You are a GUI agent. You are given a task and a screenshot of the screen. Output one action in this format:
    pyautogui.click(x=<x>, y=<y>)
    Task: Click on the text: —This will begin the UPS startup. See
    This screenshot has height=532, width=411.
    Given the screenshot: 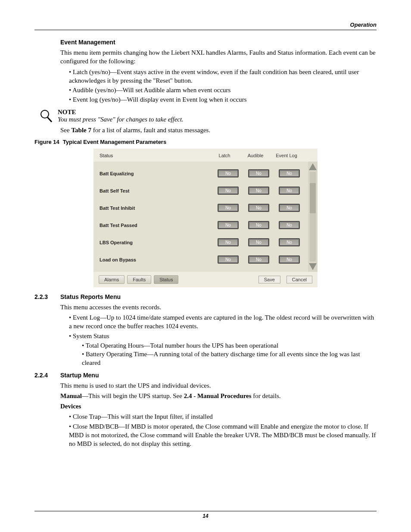 What is the action you would take?
    pyautogui.click(x=133, y=396)
    